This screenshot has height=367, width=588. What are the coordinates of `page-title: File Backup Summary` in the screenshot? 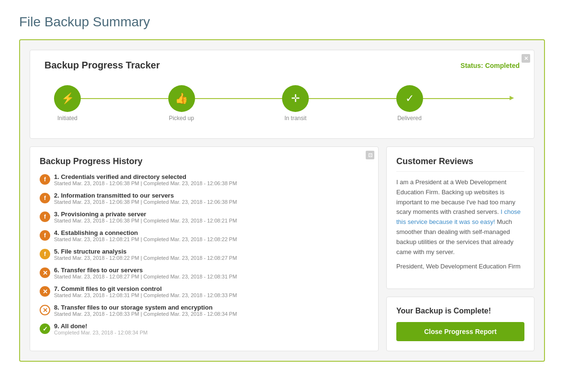 It's located at (294, 22).